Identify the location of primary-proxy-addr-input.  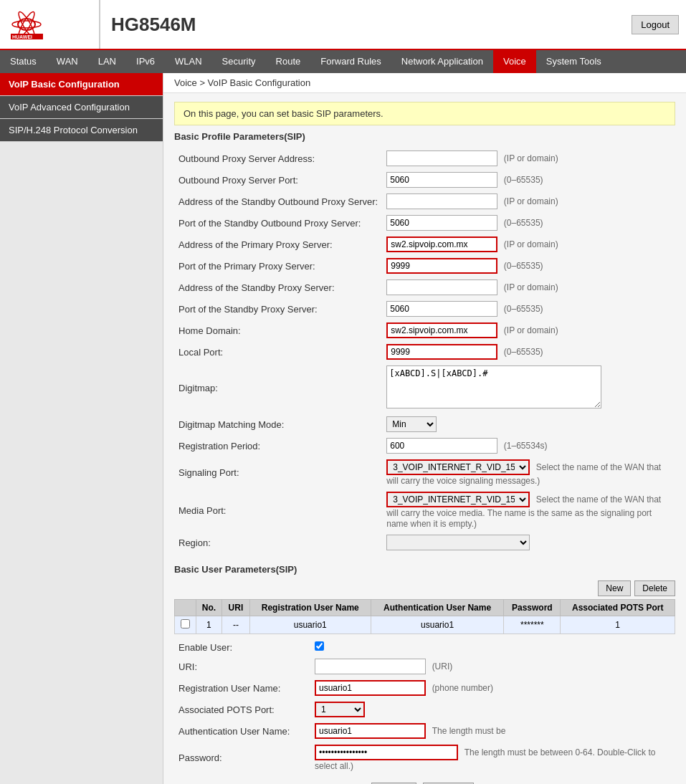
(442, 244).